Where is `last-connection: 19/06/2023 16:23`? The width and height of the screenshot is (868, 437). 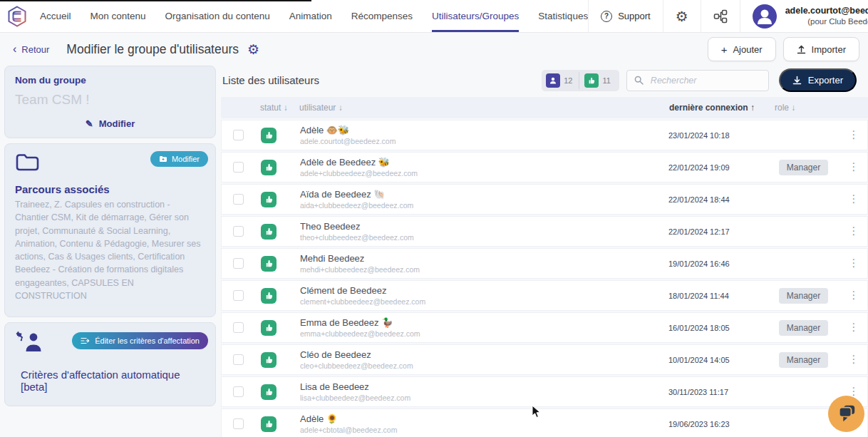 last-connection: 19/06/2023 16:23 is located at coordinates (713, 424).